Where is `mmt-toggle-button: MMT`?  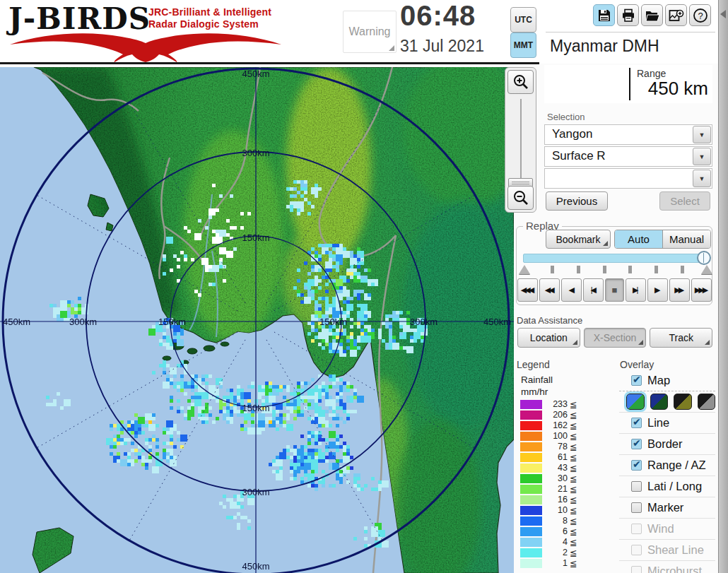
mmt-toggle-button: MMT is located at coordinates (523, 45).